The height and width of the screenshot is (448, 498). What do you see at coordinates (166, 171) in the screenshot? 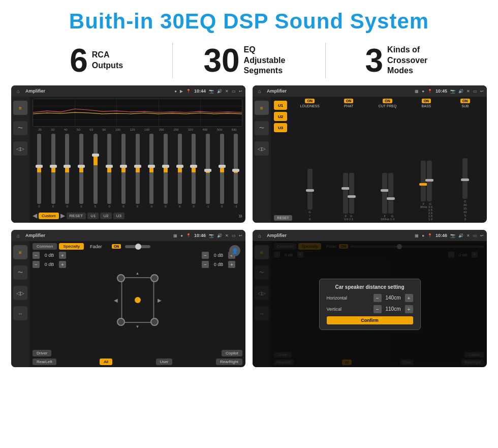
I see `eq-slider-9: 0` at bounding box center [166, 171].